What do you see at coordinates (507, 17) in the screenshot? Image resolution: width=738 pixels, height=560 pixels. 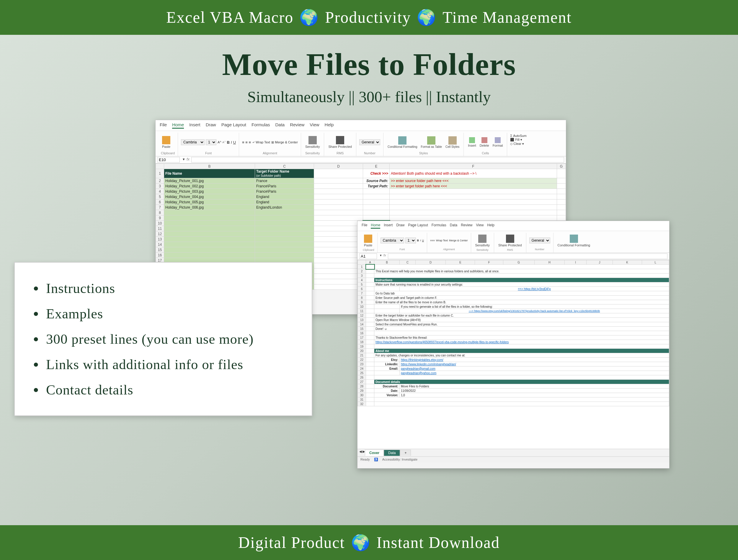 I see `banner-text-3: Time Management` at bounding box center [507, 17].